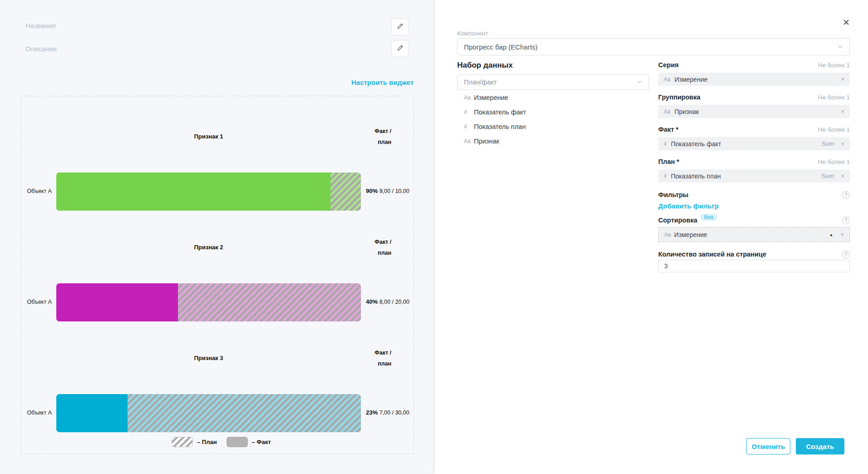 Image resolution: width=868 pixels, height=474 pixels. I want to click on widget-description-field: Описание, so click(41, 49).